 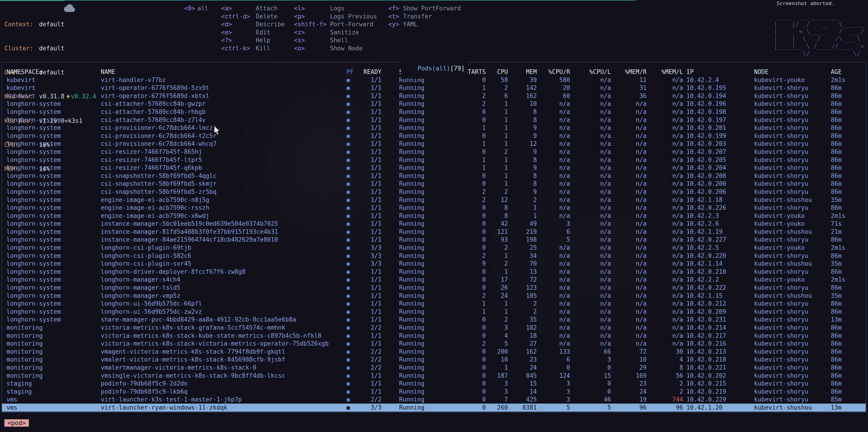 I want to click on menu-item: <l>Logs, so click(x=336, y=8).